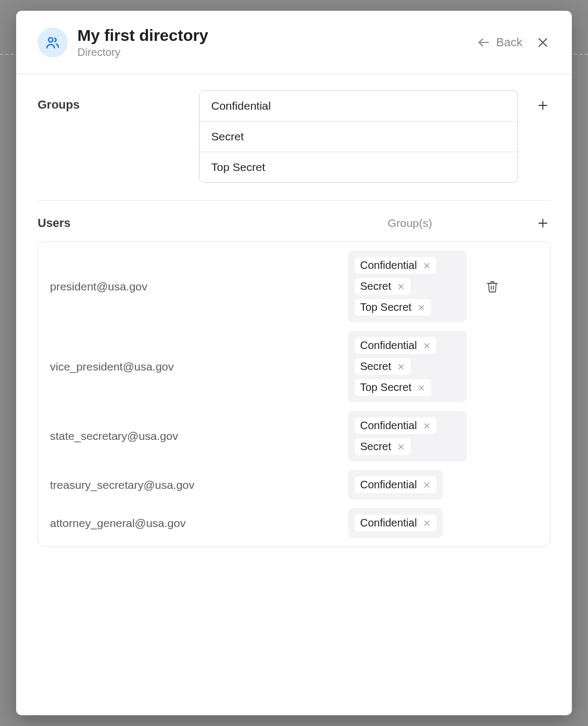 This screenshot has width=588, height=726. Describe the element at coordinates (199, 287) in the screenshot. I see `user-email: president@usa.gov` at that location.